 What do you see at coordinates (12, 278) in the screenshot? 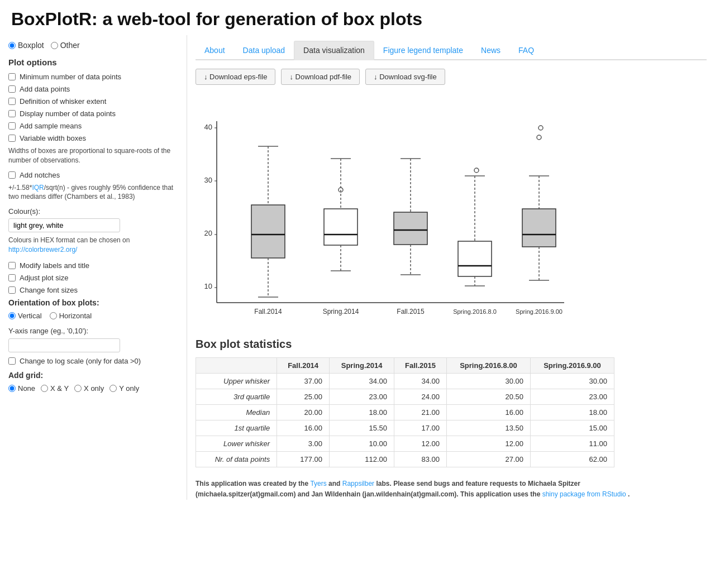
I see `cb-adjust-plot` at bounding box center [12, 278].